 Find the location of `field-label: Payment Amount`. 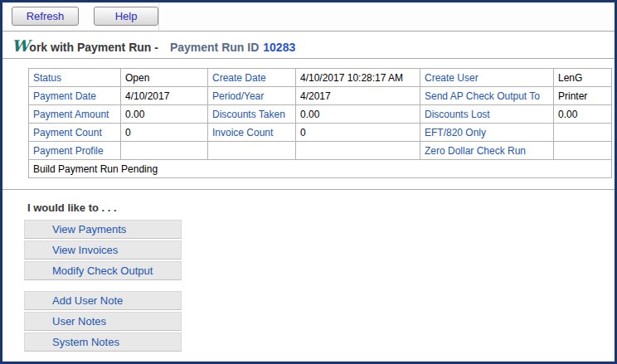

field-label: Payment Amount is located at coordinates (75, 114).